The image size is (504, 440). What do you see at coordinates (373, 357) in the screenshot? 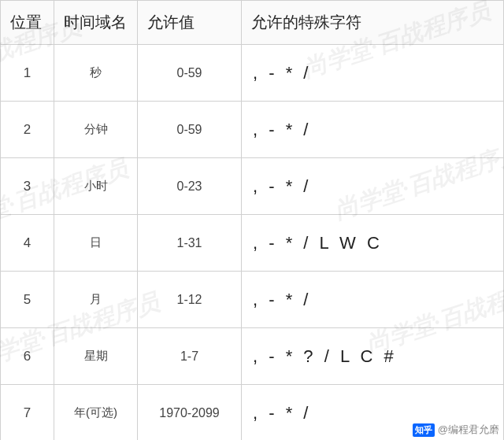
I see `cell-special: , - * ? / L C #` at bounding box center [373, 357].